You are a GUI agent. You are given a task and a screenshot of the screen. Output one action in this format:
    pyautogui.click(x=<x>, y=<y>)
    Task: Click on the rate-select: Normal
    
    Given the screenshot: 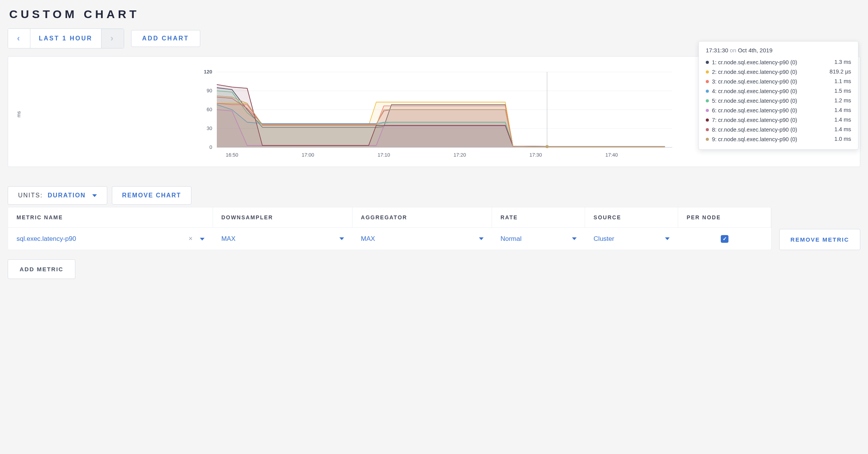 What is the action you would take?
    pyautogui.click(x=539, y=239)
    